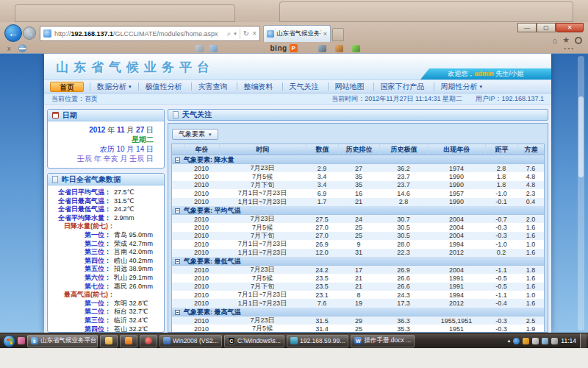 The width and height of the screenshot is (588, 368). I want to click on address-bar: http://192.168.137.1/GLCCLIMATE/modules/…, so click(150, 34).